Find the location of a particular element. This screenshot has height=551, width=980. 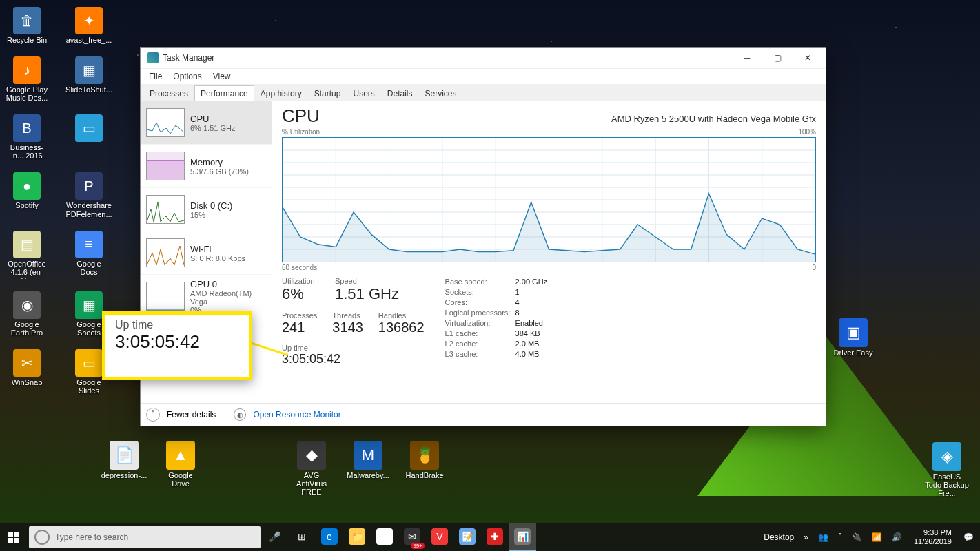

desktop-icon: ◆AVG AntiVirus FREE is located at coordinates (312, 468).